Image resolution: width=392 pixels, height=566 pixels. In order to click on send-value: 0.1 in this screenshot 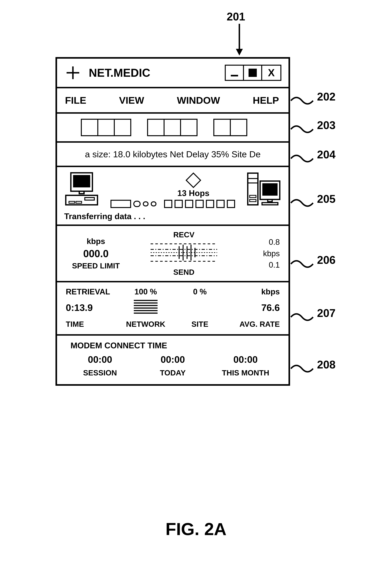, I will do `click(261, 265)`.